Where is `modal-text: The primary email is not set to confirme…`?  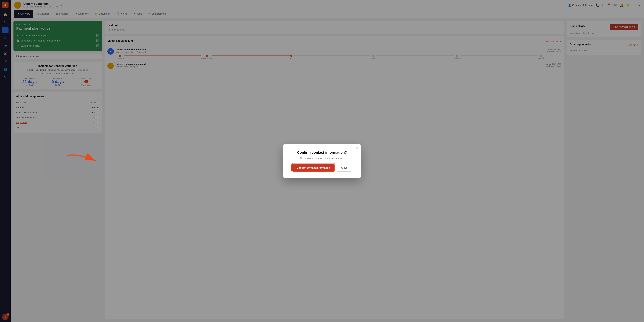
modal-text: The primary email is not set to confirme… is located at coordinates (322, 158).